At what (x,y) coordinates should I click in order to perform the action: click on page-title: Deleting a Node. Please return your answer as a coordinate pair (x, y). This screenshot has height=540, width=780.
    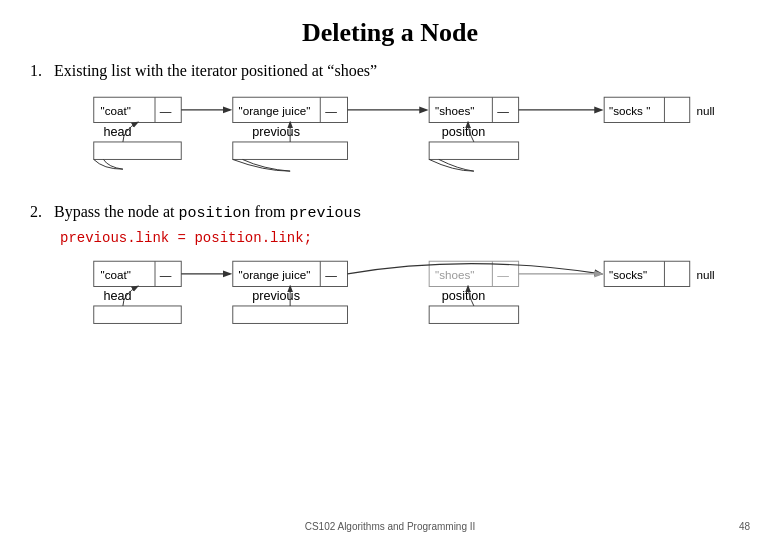
    Looking at the image, I should click on (390, 33).